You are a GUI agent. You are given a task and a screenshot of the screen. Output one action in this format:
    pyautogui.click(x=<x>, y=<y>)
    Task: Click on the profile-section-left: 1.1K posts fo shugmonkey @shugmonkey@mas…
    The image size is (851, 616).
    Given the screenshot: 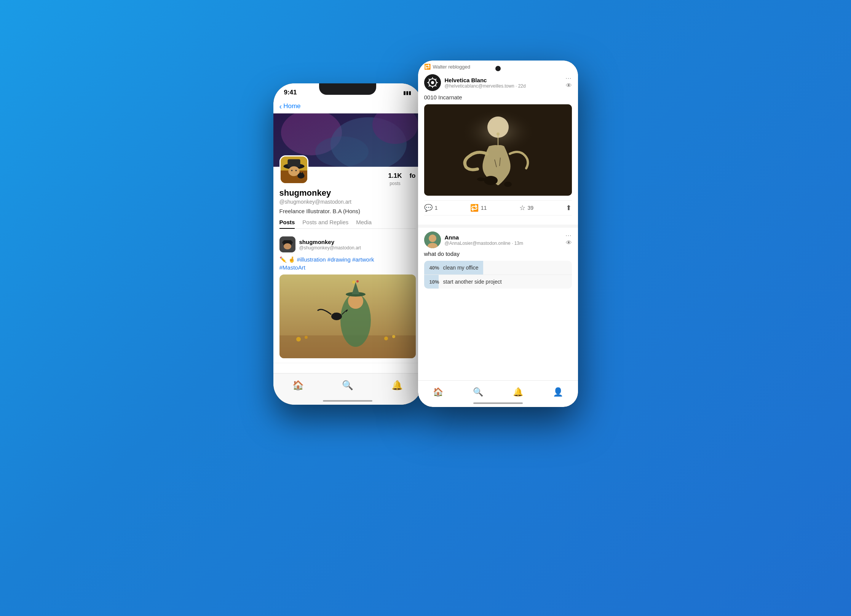 What is the action you would take?
    pyautogui.click(x=348, y=199)
    